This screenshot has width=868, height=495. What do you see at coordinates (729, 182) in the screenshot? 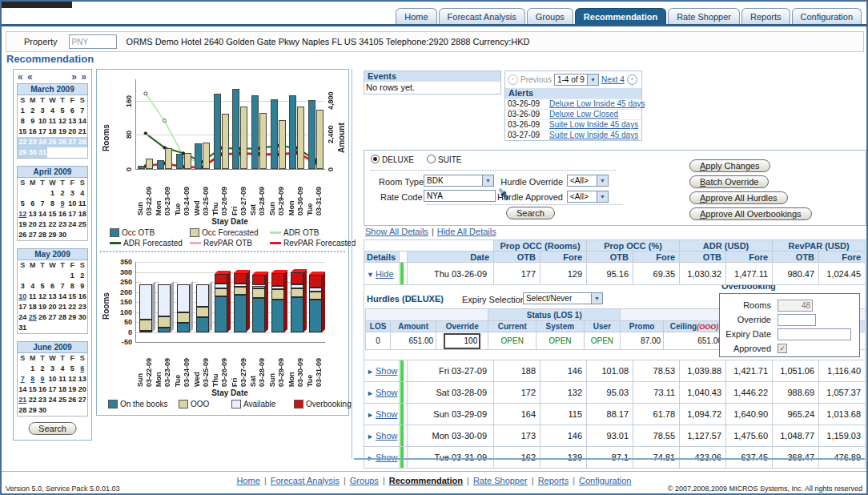
I see `batch-override-button: Batch Override` at bounding box center [729, 182].